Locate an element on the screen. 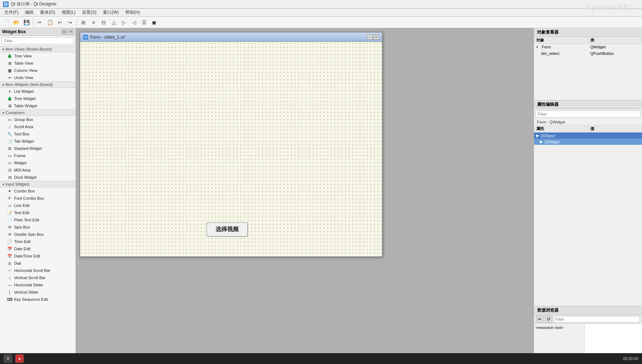 This screenshot has width=642, height=364. mdi-area-icon: ⊡ is located at coordinates (10, 170).